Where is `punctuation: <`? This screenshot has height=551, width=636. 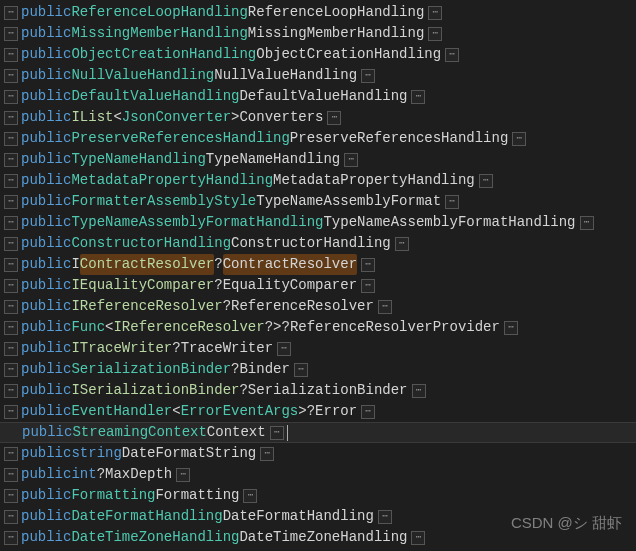
punctuation: < is located at coordinates (117, 118).